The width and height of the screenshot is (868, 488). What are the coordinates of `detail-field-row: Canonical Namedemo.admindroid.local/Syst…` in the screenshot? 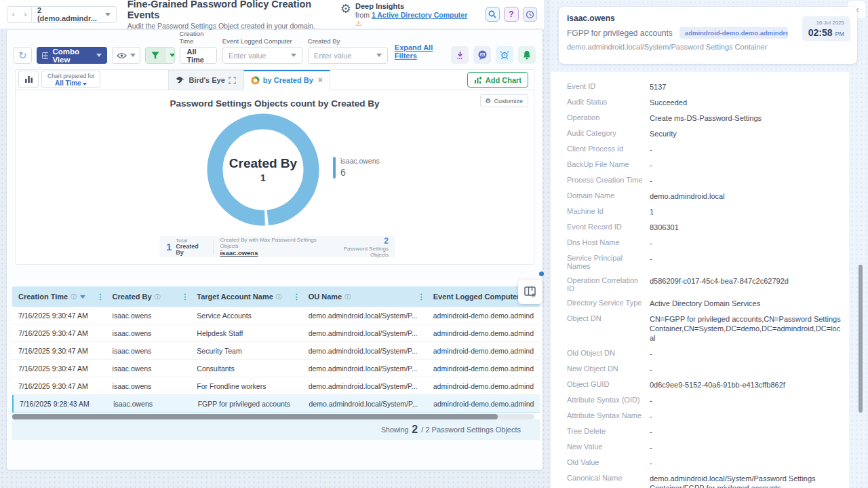 It's located at (705, 479).